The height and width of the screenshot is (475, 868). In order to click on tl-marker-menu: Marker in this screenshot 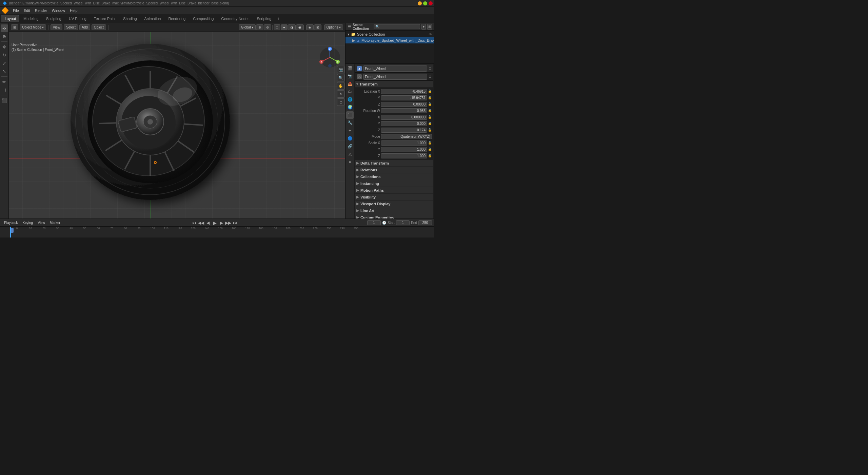, I will do `click(55, 223)`.